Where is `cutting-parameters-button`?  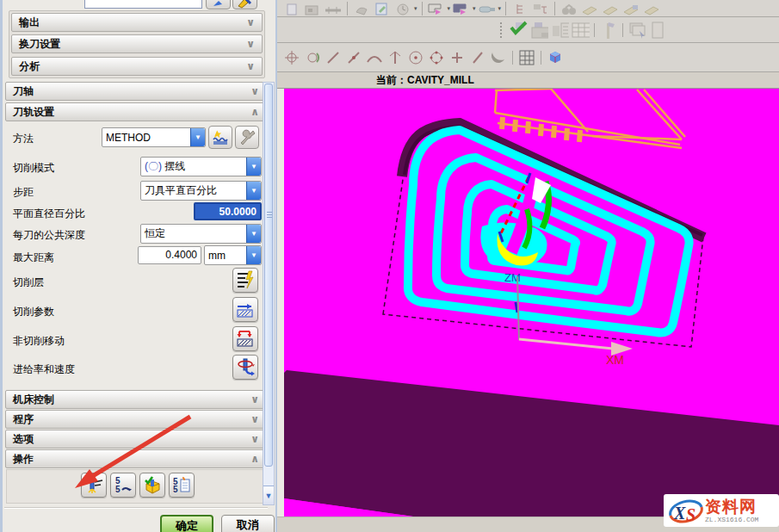 cutting-parameters-button is located at coordinates (245, 310).